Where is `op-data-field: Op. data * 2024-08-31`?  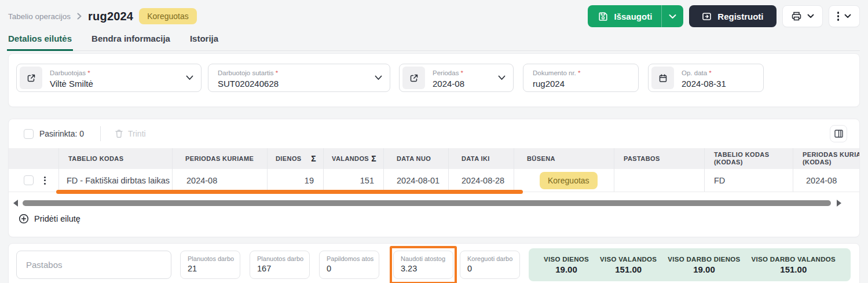
op-data-field: Op. data * 2024-08-31 is located at coordinates (706, 78).